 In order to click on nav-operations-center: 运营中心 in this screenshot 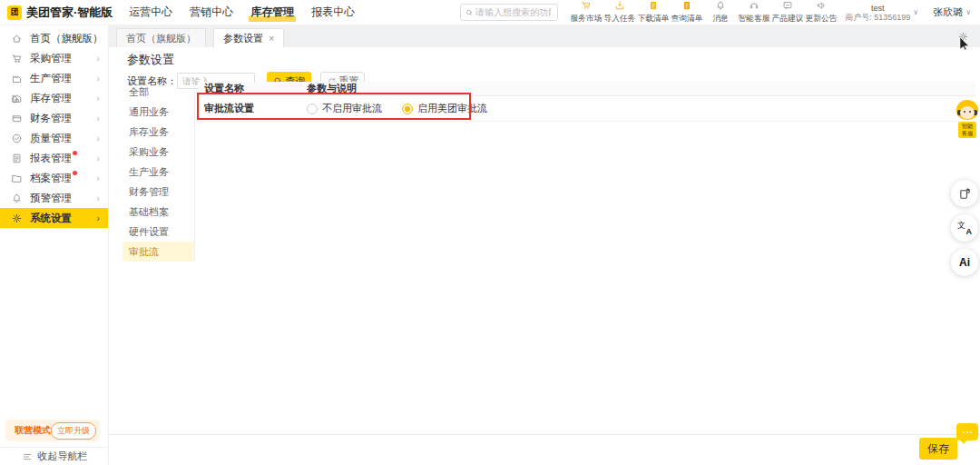, I will do `click(151, 13)`.